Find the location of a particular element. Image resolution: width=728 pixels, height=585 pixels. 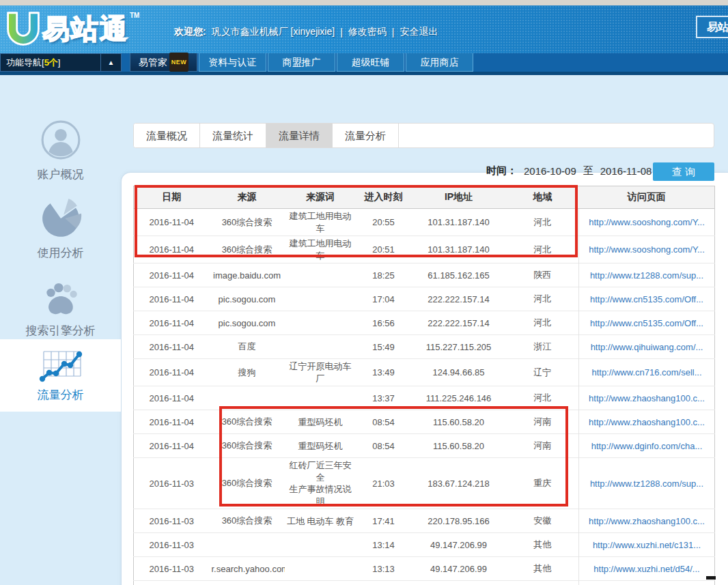

date-to-value: 2016-11-08 is located at coordinates (626, 171).